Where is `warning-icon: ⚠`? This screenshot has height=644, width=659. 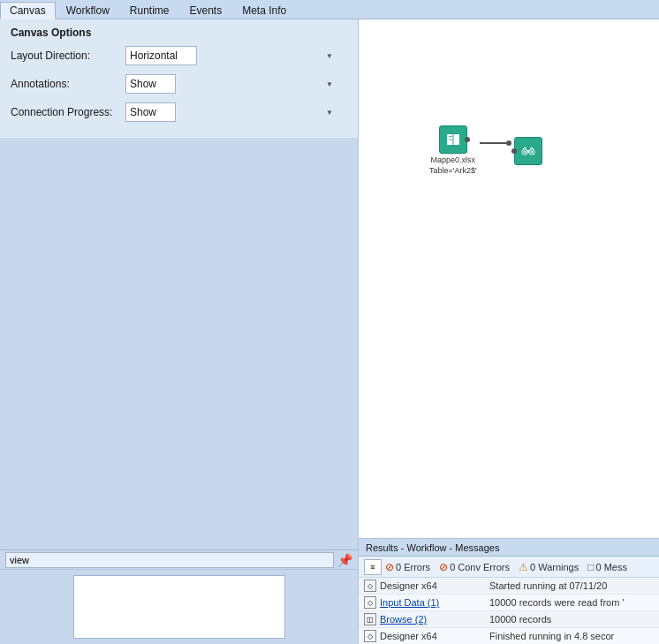 warning-icon: ⚠ is located at coordinates (523, 567).